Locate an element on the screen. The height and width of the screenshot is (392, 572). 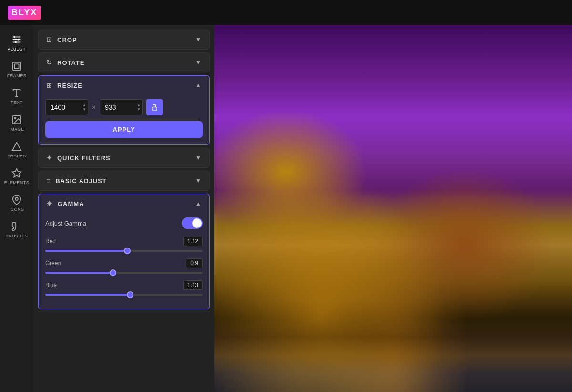
height-arrow-up: ▲ is located at coordinates (139, 105).